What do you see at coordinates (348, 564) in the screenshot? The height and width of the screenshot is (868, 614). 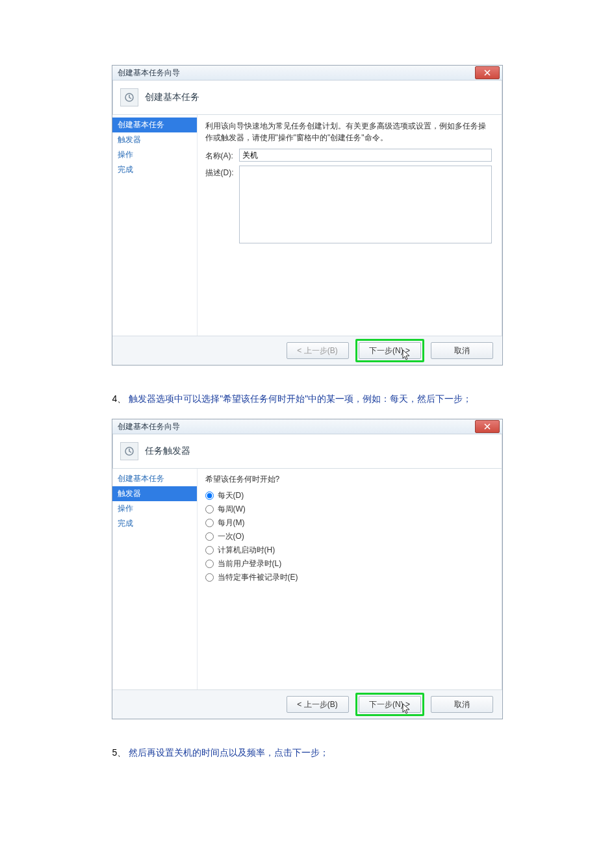 I see `radio-logon: 当前用户登录时(L)` at bounding box center [348, 564].